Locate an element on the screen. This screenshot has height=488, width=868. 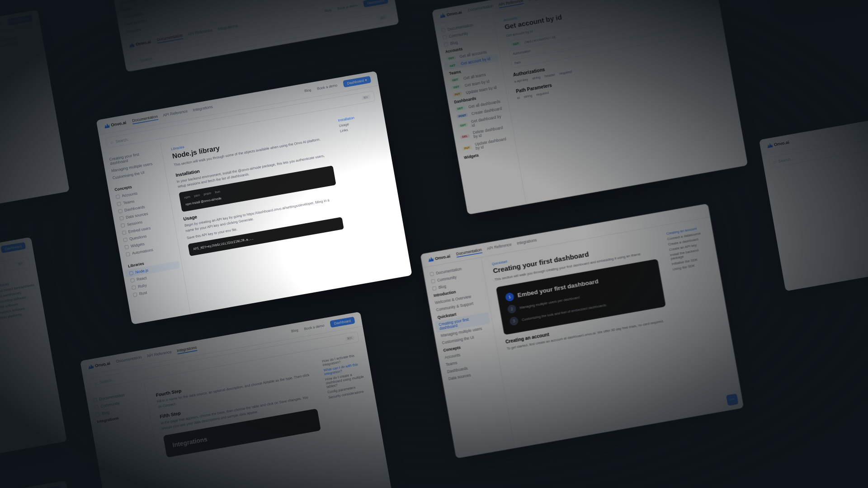
nav-doc: Documentation is located at coordinates (146, 119).